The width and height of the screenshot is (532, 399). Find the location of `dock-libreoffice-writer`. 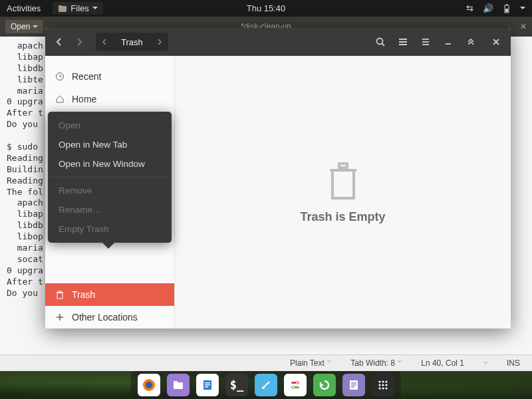

dock-libreoffice-writer is located at coordinates (207, 385).